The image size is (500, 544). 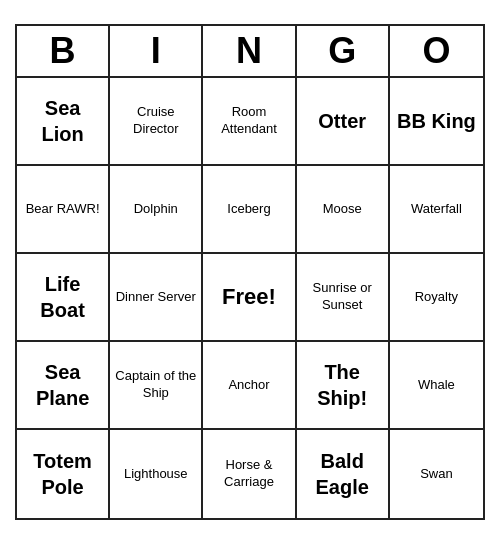 What do you see at coordinates (64, 51) in the screenshot?
I see `header-letter: B` at bounding box center [64, 51].